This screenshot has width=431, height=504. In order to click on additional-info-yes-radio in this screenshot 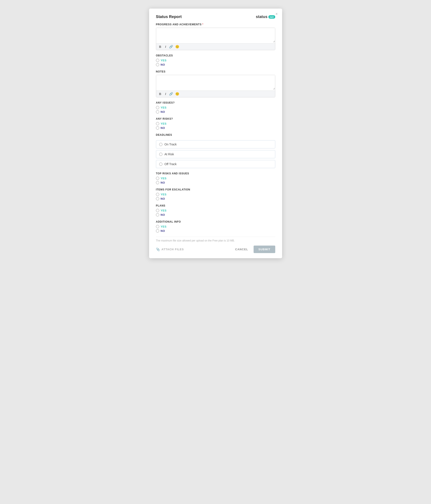, I will do `click(158, 227)`.